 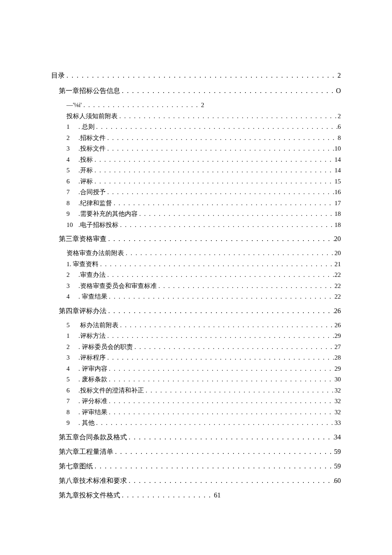 I want to click on toc-text: . 其他, so click(x=86, y=423).